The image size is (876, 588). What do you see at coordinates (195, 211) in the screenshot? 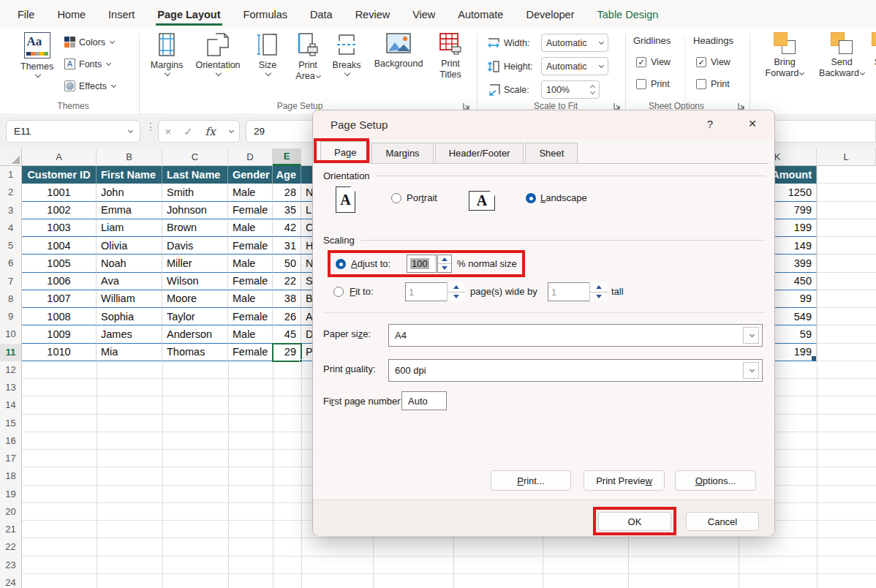
I see `table-cell: Johnson` at bounding box center [195, 211].